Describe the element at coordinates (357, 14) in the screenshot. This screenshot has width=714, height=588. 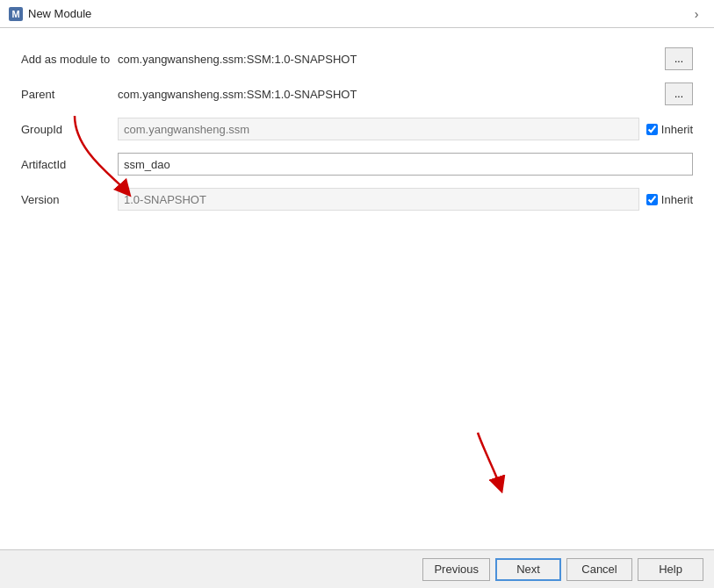
I see `title-bar: M New Module ›` at that location.